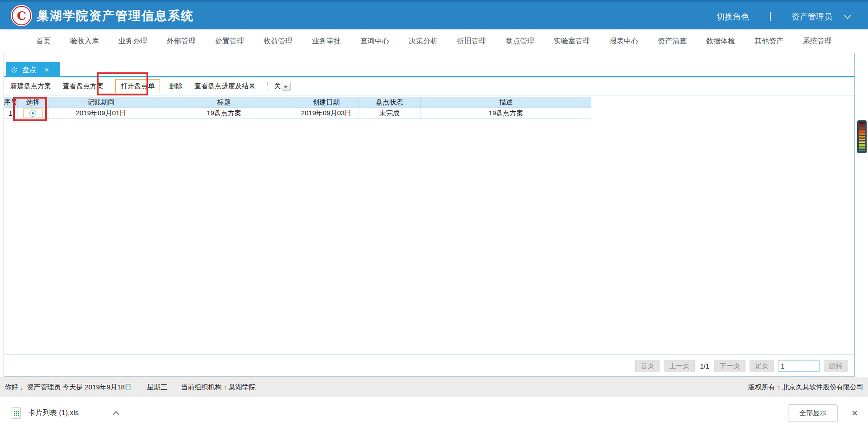 This screenshot has height=426, width=868. Describe the element at coordinates (22, 15) in the screenshot. I see `university-logo-icon: C` at that location.